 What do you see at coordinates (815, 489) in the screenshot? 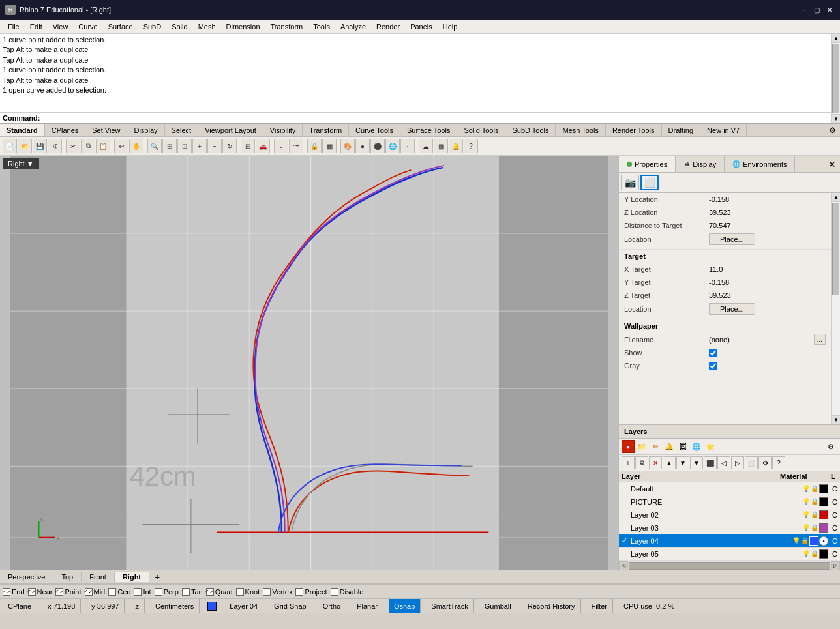
I see `lock-icon: 🔒` at bounding box center [815, 489].